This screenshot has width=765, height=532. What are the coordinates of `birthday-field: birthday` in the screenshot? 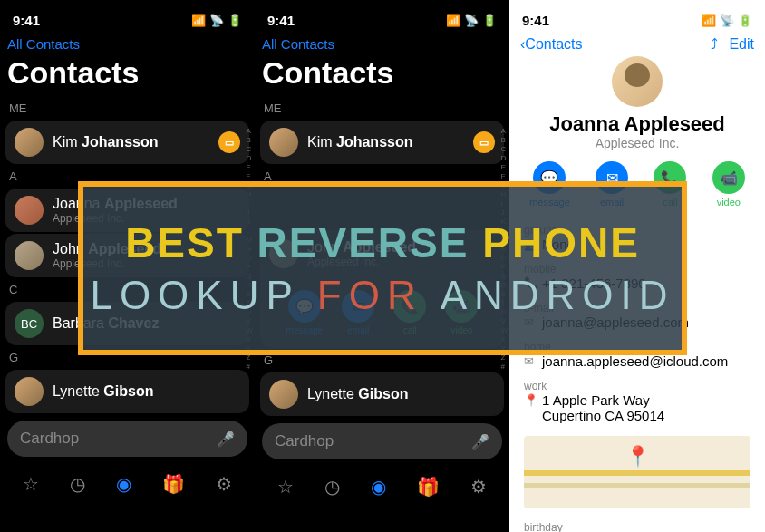 It's located at (637, 524).